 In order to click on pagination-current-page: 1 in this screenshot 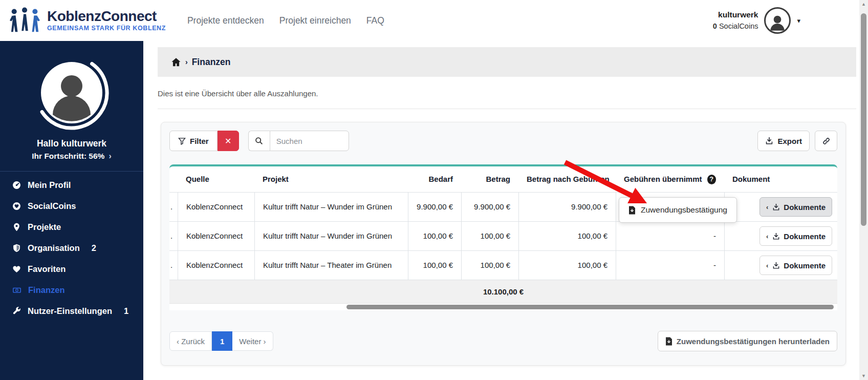, I will do `click(222, 341)`.